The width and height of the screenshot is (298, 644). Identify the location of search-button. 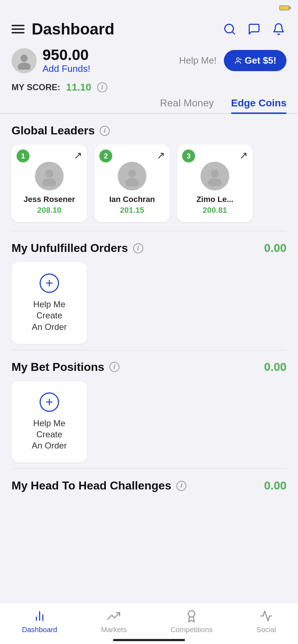
(230, 29).